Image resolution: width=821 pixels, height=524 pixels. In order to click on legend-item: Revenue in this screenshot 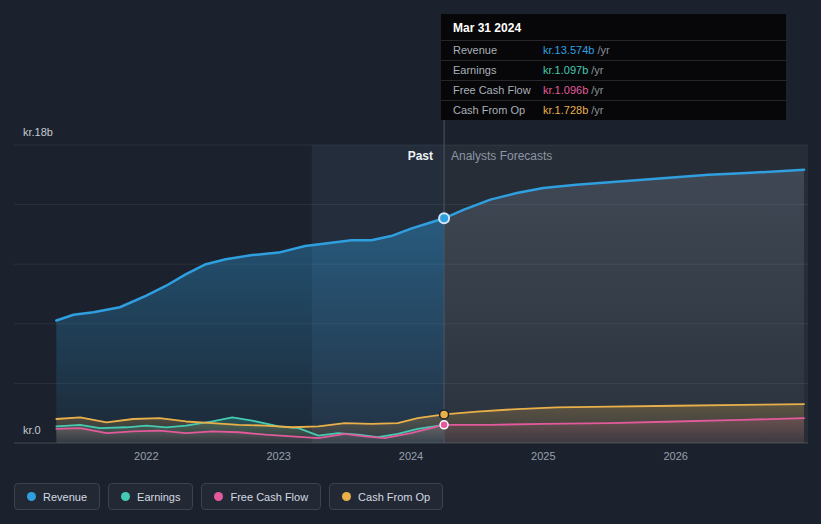, I will do `click(57, 496)`.